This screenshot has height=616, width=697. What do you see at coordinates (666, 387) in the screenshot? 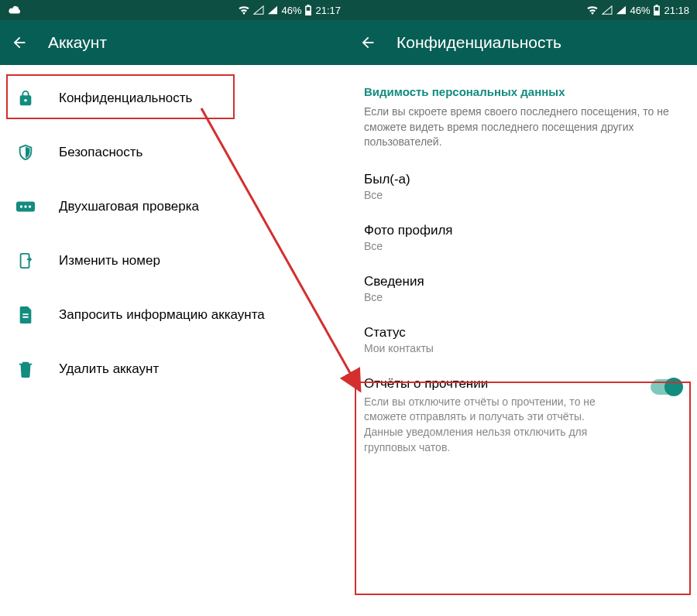
I see `toggle-switch` at bounding box center [666, 387].